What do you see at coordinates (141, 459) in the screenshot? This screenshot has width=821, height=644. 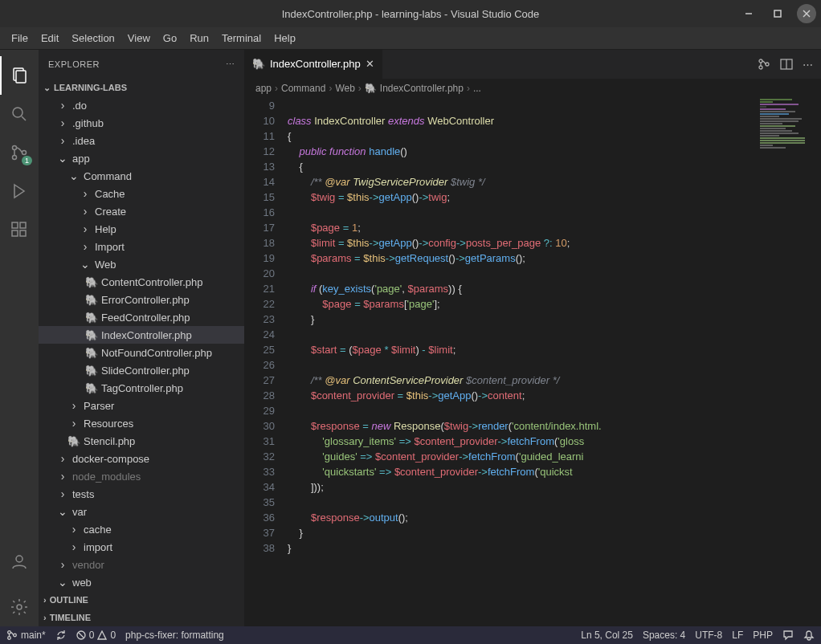 I see `folder-docker: docker-compose` at bounding box center [141, 459].